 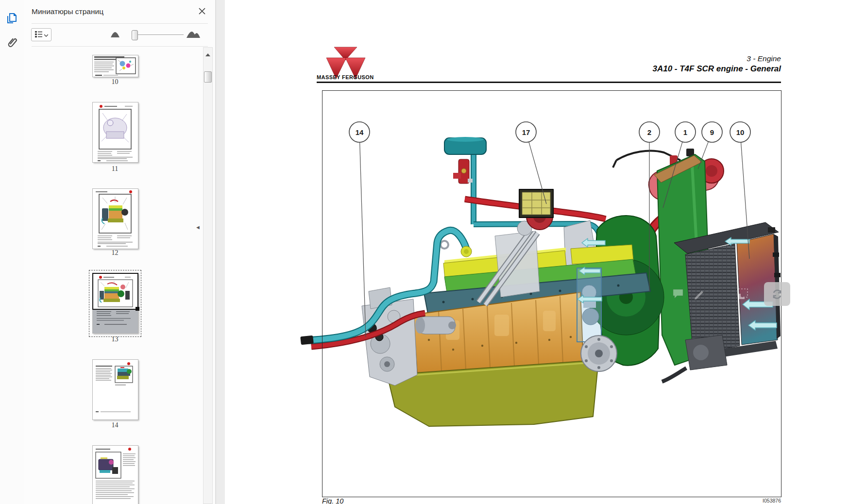 What do you see at coordinates (116, 303) in the screenshot?
I see `thumbnail-page-13-selected` at bounding box center [116, 303].